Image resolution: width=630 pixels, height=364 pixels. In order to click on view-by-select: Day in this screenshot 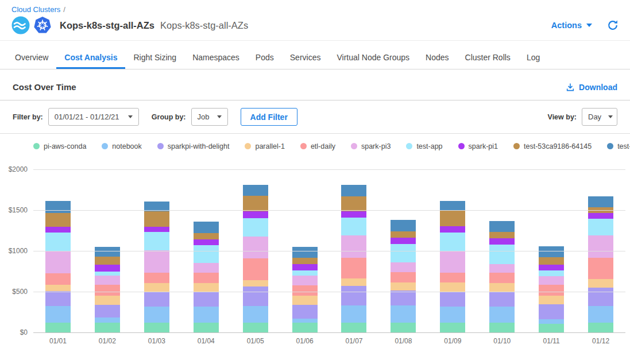, I will do `click(600, 117)`.